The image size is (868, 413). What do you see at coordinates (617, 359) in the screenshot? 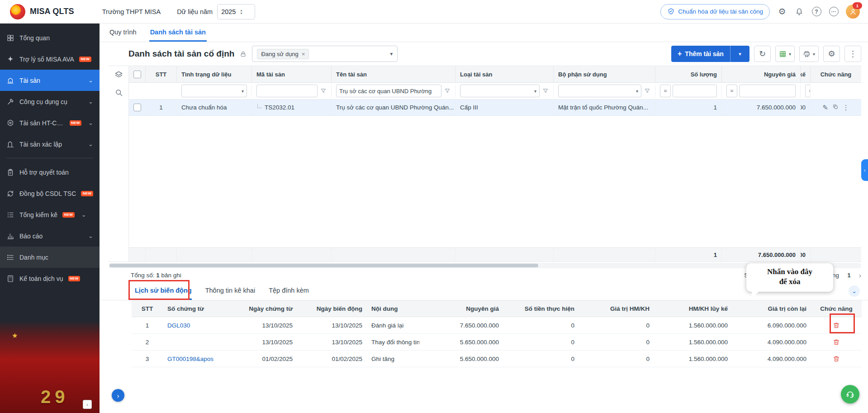
I see `cell-hmkh: 0` at bounding box center [617, 359].